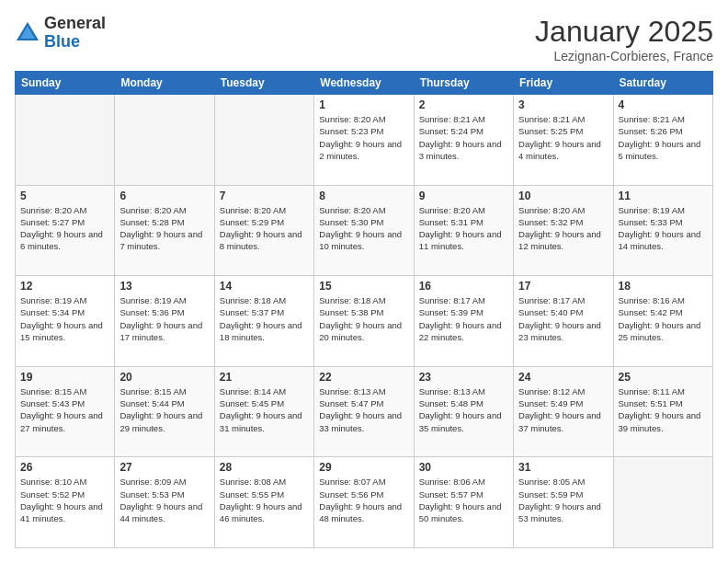 Image resolution: width=728 pixels, height=563 pixels. What do you see at coordinates (463, 105) in the screenshot?
I see `day-number: 2` at bounding box center [463, 105].